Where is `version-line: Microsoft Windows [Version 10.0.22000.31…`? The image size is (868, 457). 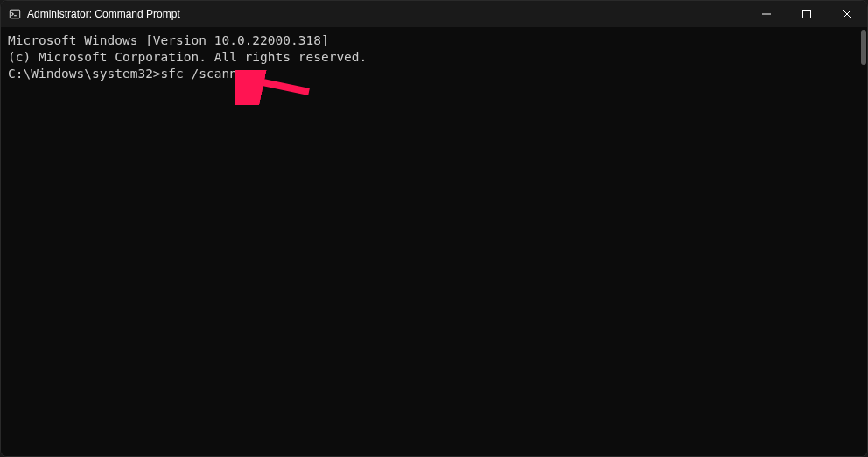 version-line: Microsoft Windows [Version 10.0.22000.31… is located at coordinates (434, 40).